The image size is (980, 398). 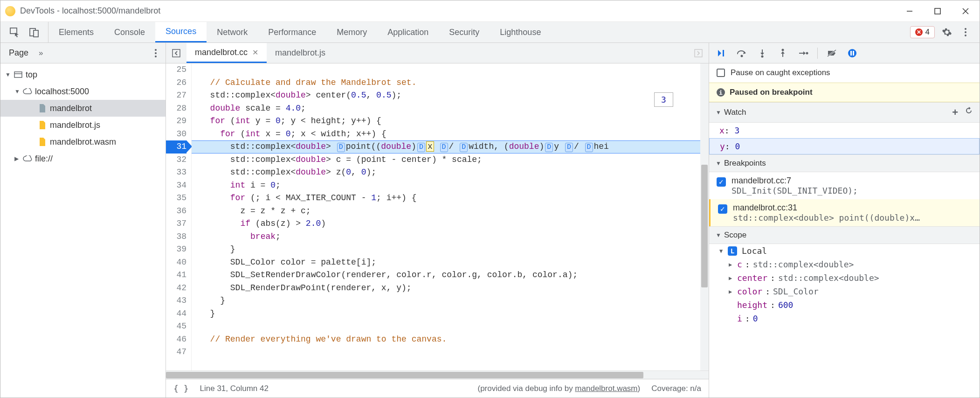 I want to click on file-tab: mandelbrot.js, so click(x=300, y=53).